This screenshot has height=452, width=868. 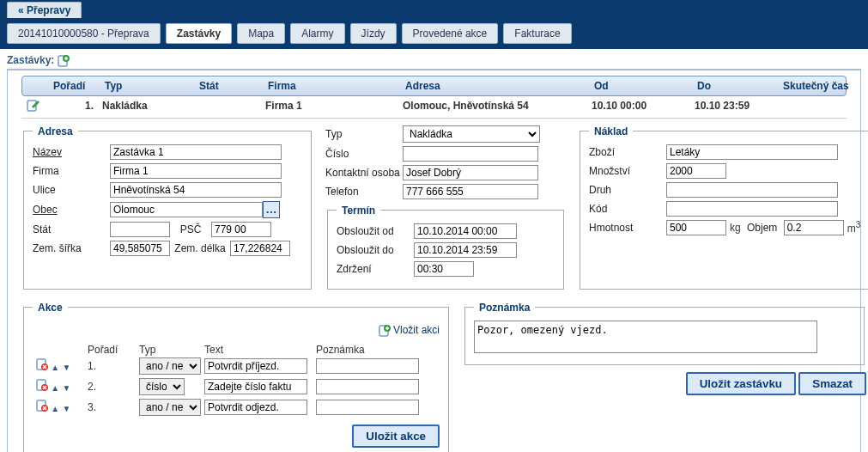 What do you see at coordinates (241, 229) in the screenshot?
I see `psc-input` at bounding box center [241, 229].